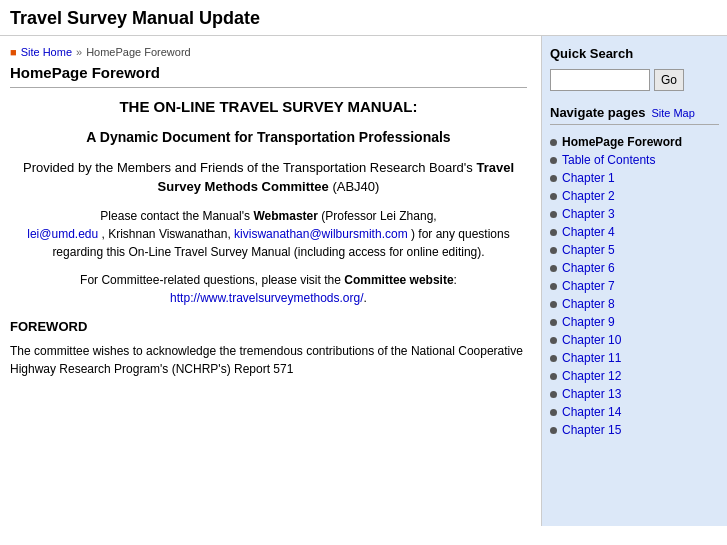 The height and width of the screenshot is (545, 727). What do you see at coordinates (622, 142) in the screenshot?
I see `nav-item-label-0: HomePage Foreword` at bounding box center [622, 142].